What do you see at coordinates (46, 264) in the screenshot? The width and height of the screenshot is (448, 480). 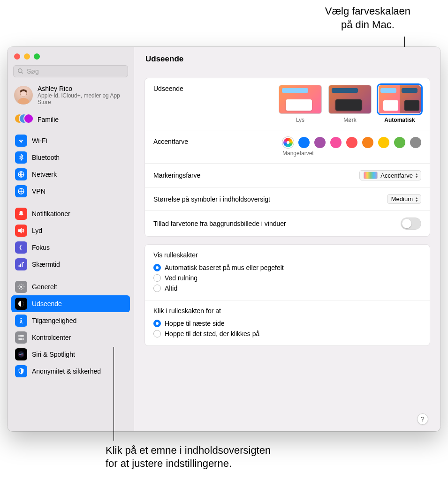 I see `sidebar-item-label: Skærmtid` at bounding box center [46, 264].